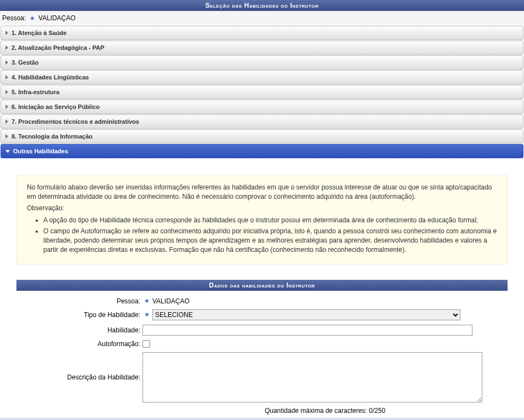  What do you see at coordinates (307, 330) in the screenshot?
I see `habilidade-input` at bounding box center [307, 330].